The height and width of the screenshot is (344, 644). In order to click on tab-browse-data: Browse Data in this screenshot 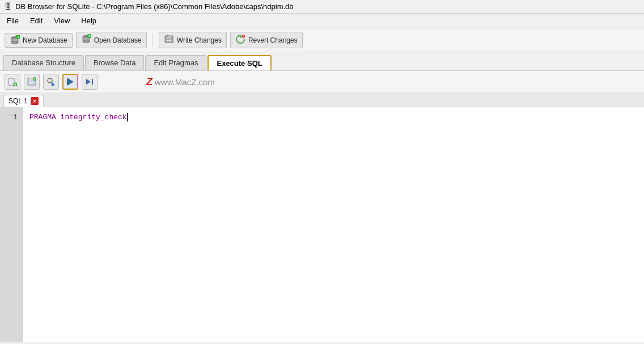, I will do `click(115, 62)`.